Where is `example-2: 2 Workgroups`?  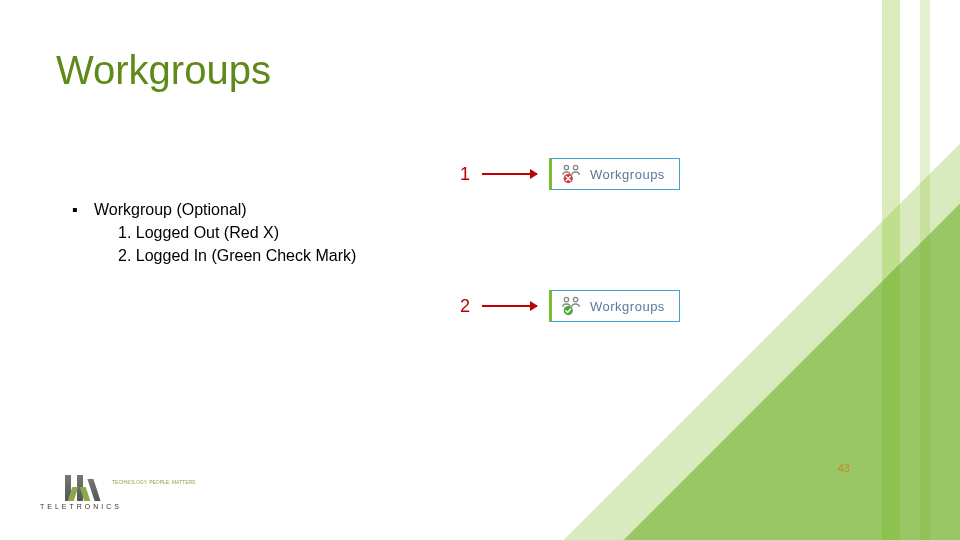
example-2: 2 Workgroups is located at coordinates (570, 306).